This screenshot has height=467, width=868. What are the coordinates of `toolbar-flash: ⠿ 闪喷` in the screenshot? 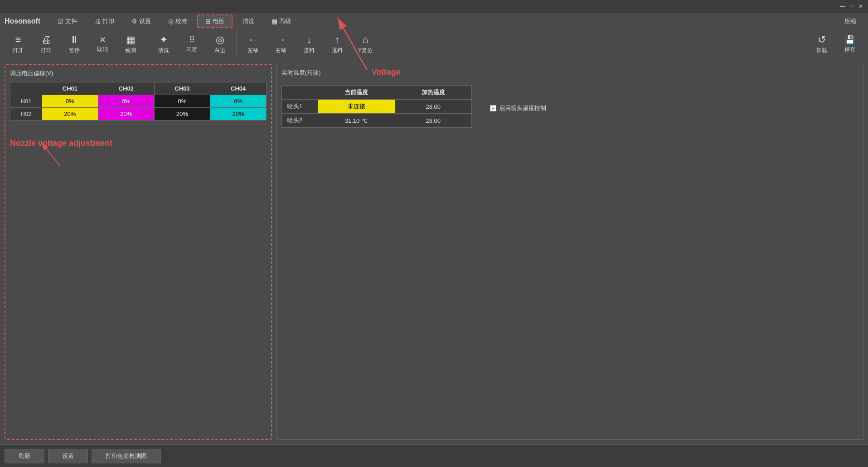 It's located at (192, 44).